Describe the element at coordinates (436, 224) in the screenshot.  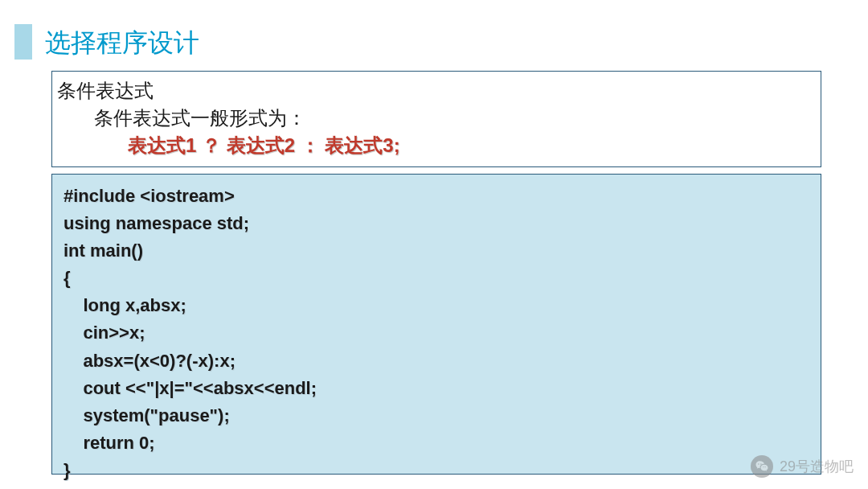
I see `code-line: using namespace std;` at that location.